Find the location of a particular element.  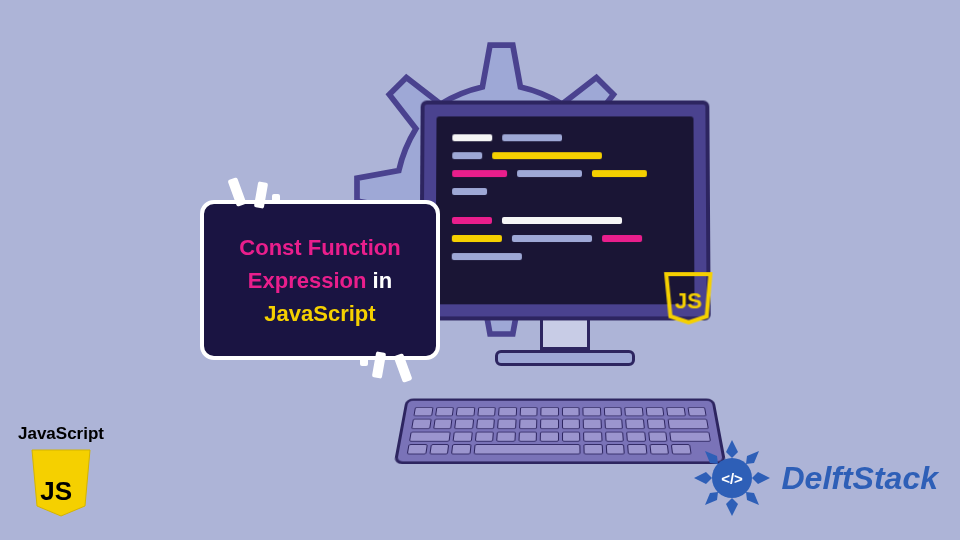

keyboard-illustration is located at coordinates (560, 431).